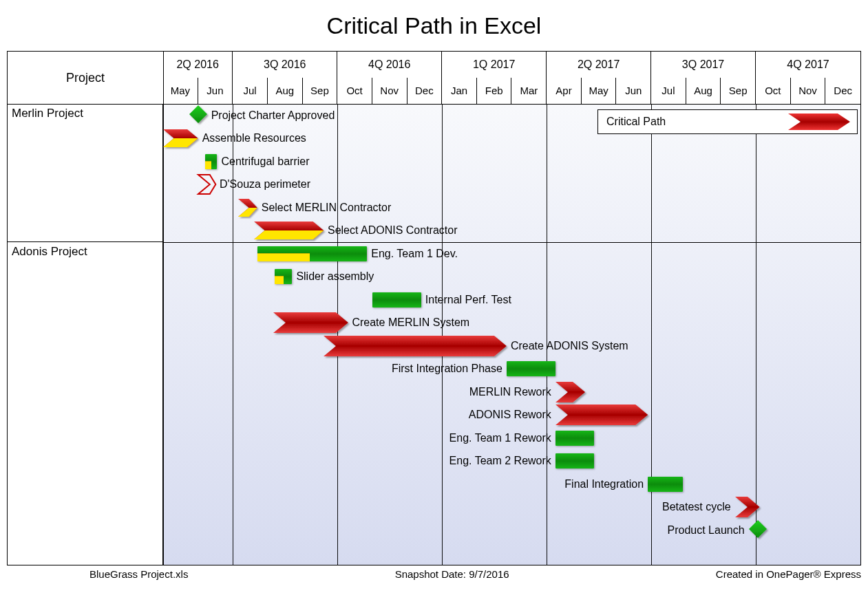  What do you see at coordinates (265, 184) in the screenshot?
I see `task-label: D'Souza perimeter` at bounding box center [265, 184].